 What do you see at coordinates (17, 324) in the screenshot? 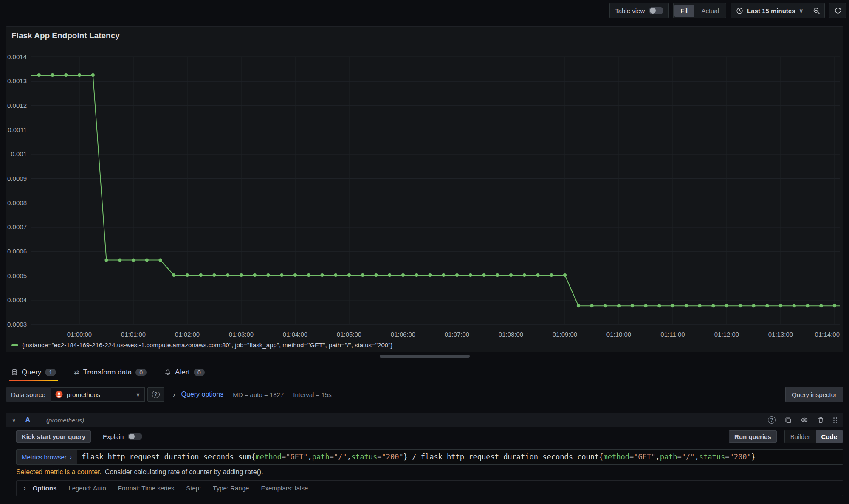
I see `svg-text: 0.0003` at bounding box center [17, 324].